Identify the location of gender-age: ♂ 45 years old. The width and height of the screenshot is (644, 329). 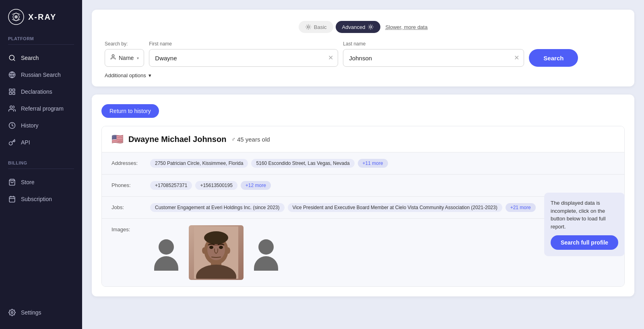
(250, 139).